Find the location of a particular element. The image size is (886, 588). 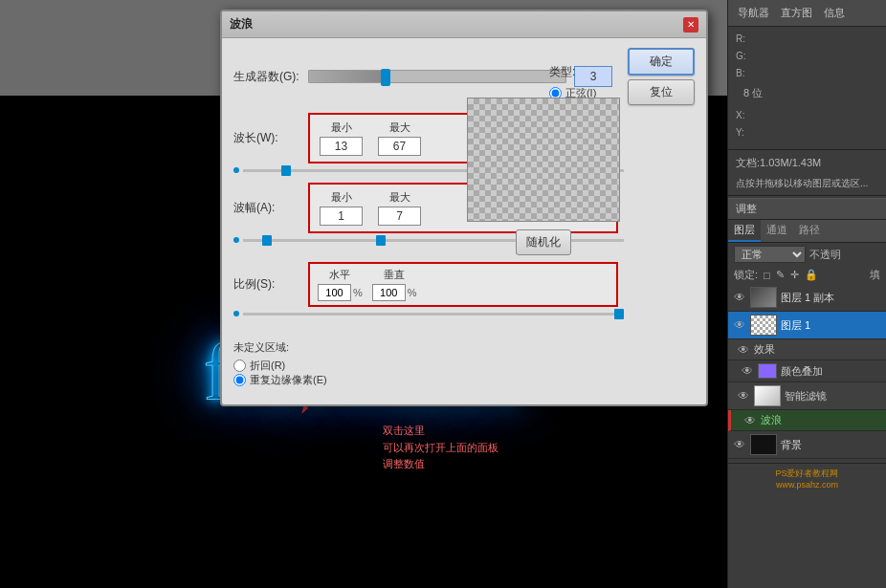

wl-min-label: 最小 is located at coordinates (342, 128).